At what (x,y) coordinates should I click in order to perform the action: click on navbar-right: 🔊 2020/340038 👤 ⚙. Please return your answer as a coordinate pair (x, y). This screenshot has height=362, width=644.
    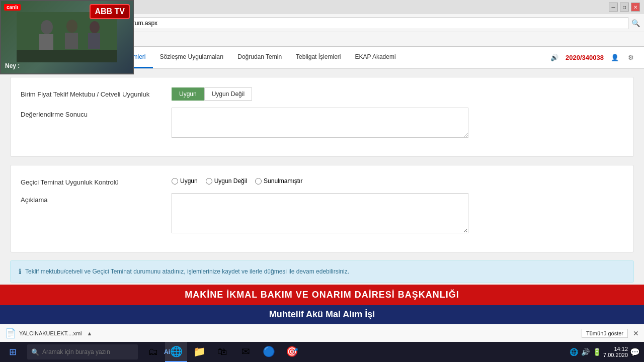
    Looking at the image, I should click on (593, 57).